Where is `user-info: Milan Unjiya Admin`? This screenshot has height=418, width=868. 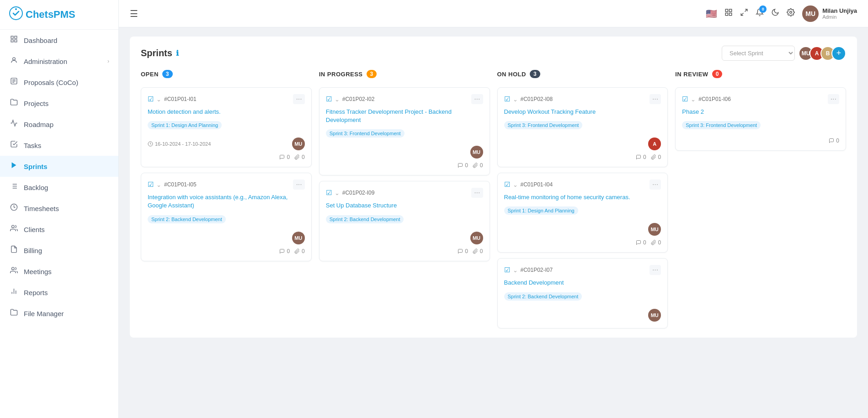
user-info: Milan Unjiya Admin is located at coordinates (840, 14).